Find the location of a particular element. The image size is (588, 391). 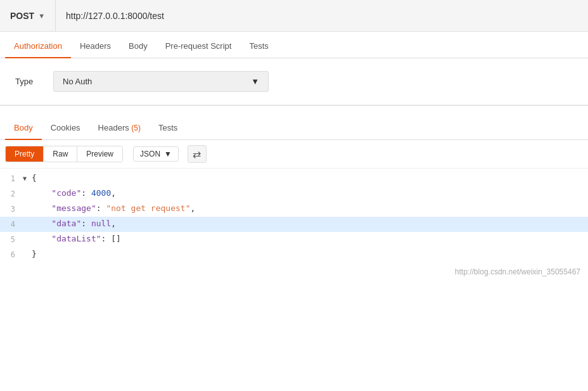

format-label: JSON is located at coordinates (150, 154).